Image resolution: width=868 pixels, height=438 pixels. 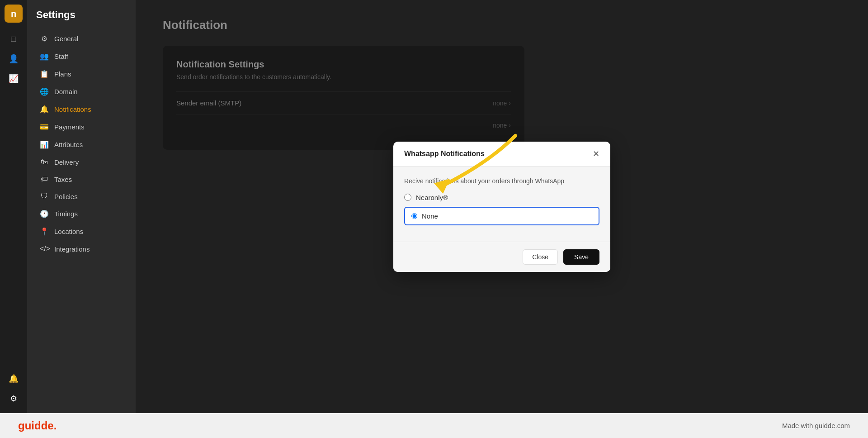 What do you see at coordinates (66, 91) in the screenshot?
I see `sidebar-label-domain: Domain` at bounding box center [66, 91].